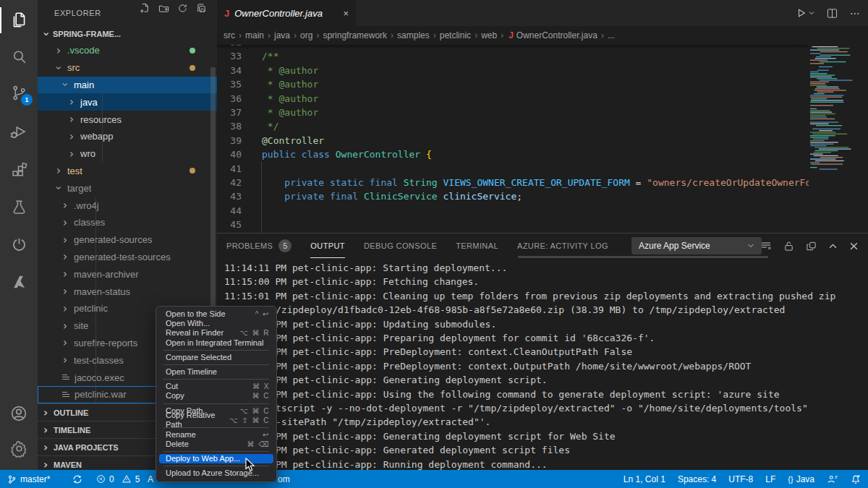  What do you see at coordinates (354, 35) in the screenshot?
I see `breadcrumb-springframework: springframework` at bounding box center [354, 35].